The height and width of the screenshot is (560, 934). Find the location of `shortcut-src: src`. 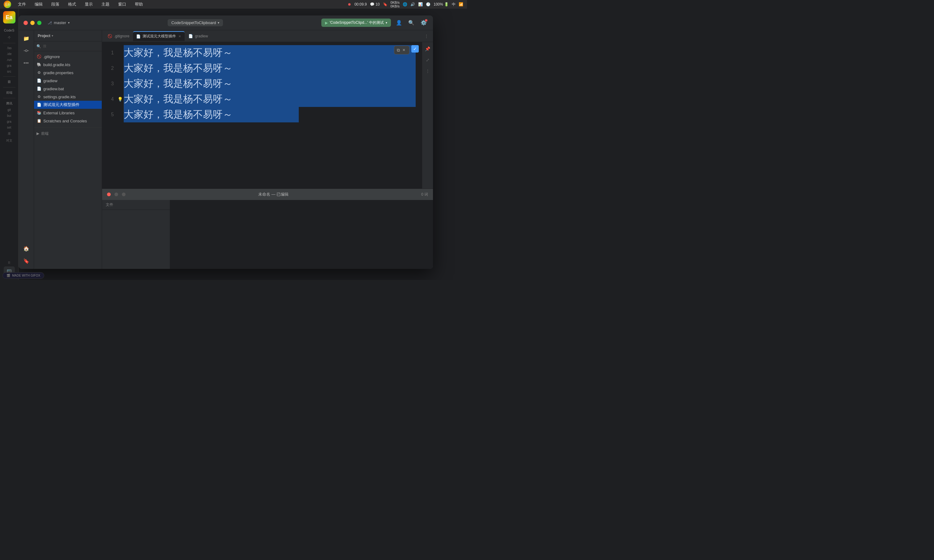

shortcut-src: src is located at coordinates (9, 72).